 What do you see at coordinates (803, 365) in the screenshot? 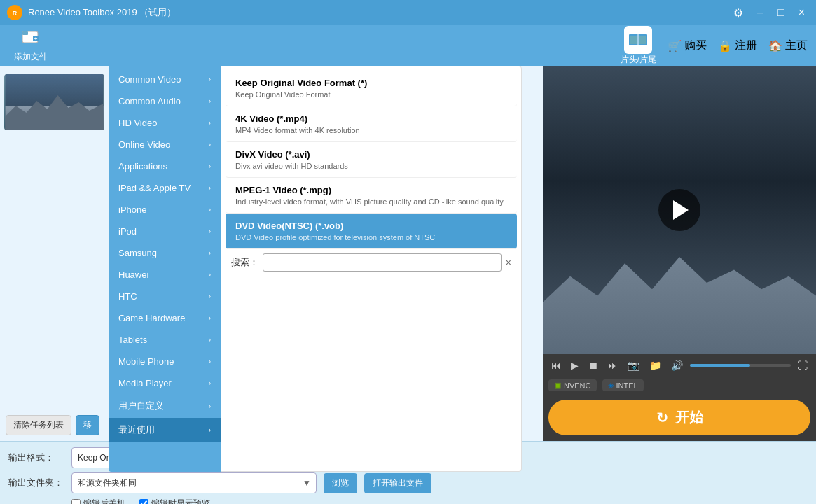
I see `fullscreen-btn: ⛶` at bounding box center [803, 365].